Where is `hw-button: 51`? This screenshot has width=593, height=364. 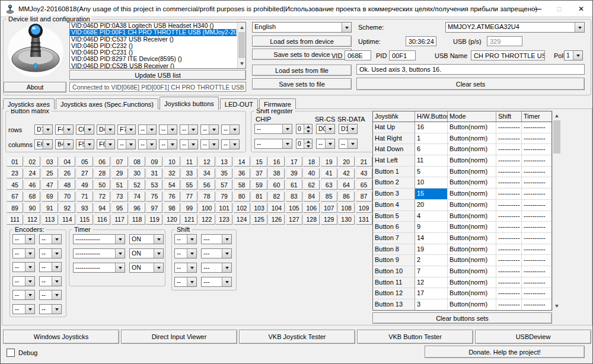 hw-button: 51 is located at coordinates (120, 185).